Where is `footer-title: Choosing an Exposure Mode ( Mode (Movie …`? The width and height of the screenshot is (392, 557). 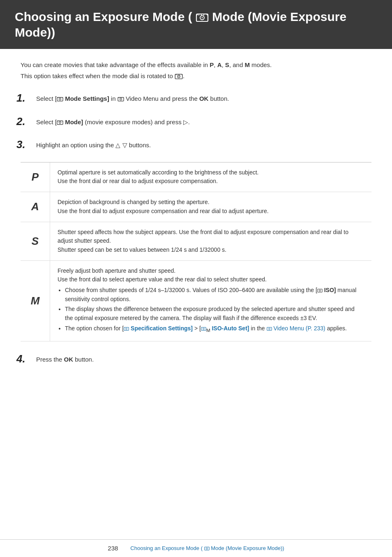
footer-title: Choosing an Exposure Mode ( Mode (Movie … is located at coordinates (207, 548).